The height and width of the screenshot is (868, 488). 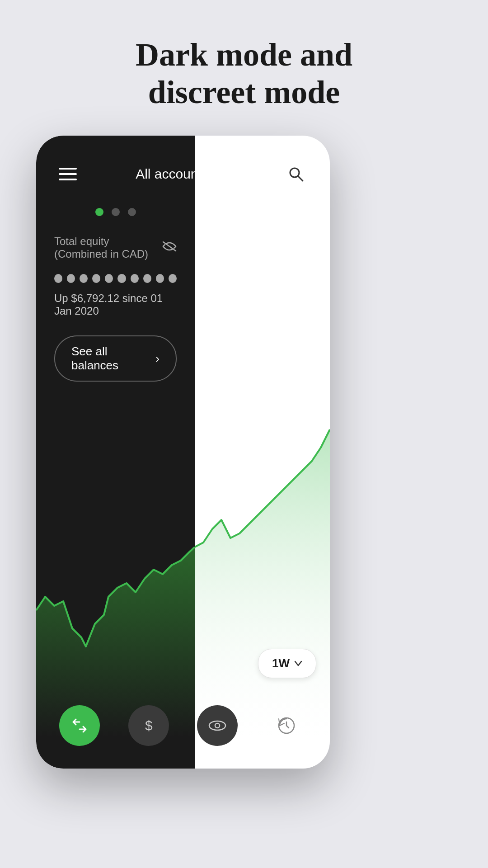 I want to click on chevron-right-icon: ›, so click(x=157, y=359).